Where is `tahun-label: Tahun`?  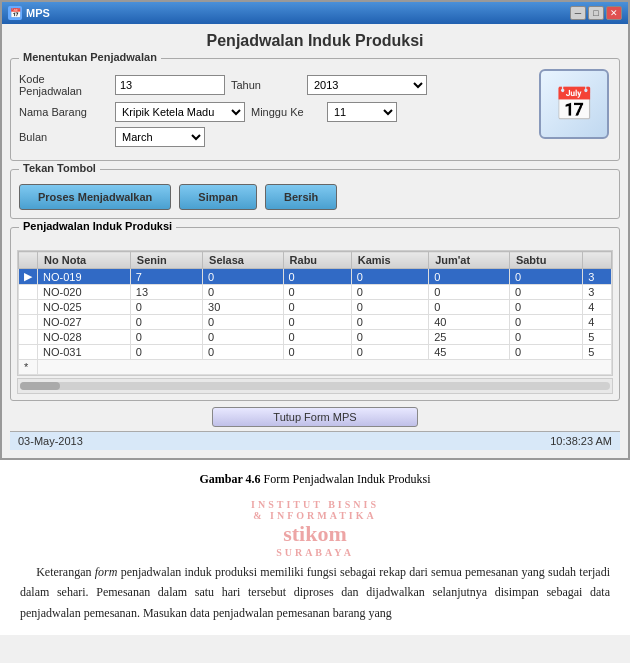
tahun-label: Tahun is located at coordinates (266, 85).